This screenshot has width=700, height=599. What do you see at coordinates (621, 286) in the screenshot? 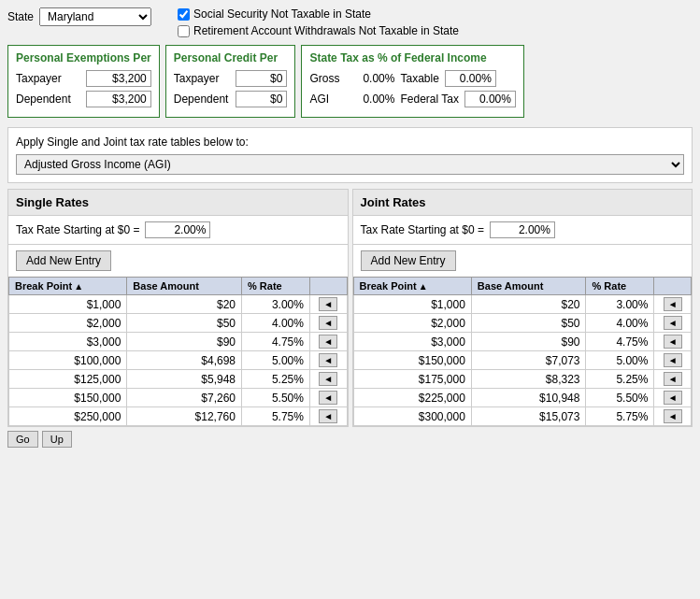
I see `joint-col-rate: % Rate` at bounding box center [621, 286].